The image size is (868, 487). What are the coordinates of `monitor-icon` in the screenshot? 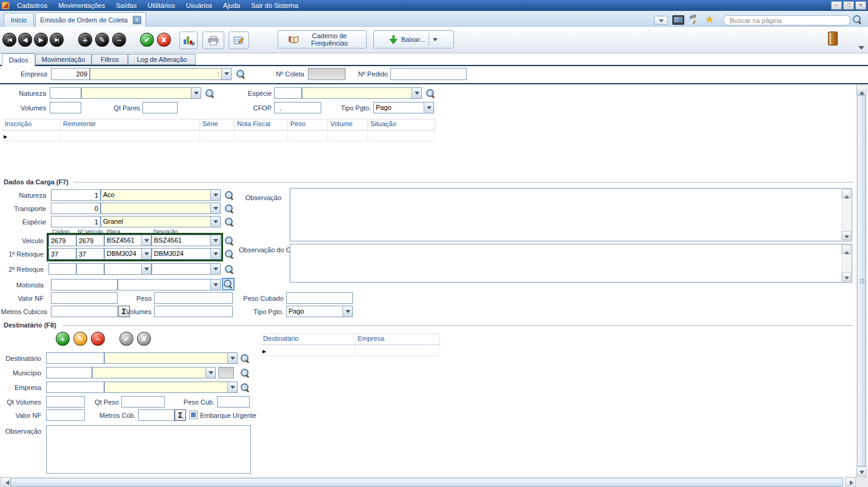 It's located at (678, 20).